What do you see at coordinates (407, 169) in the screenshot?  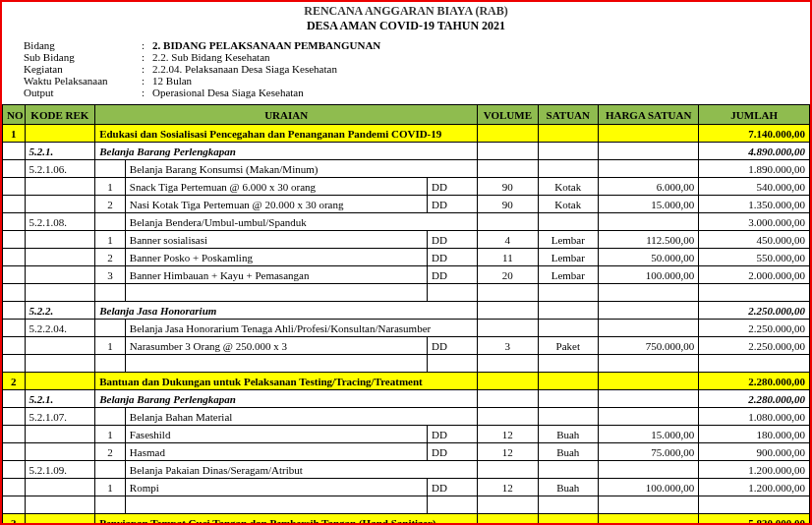 I see `table-row: 5.2.1.06.Belanja Barang Konsumsi (Makan/…` at bounding box center [407, 169].